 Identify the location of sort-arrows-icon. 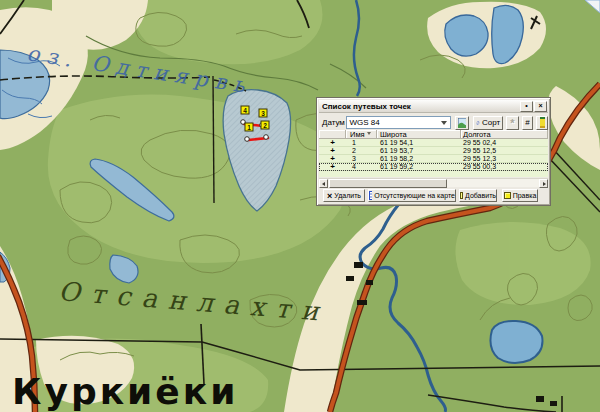
(478, 123).